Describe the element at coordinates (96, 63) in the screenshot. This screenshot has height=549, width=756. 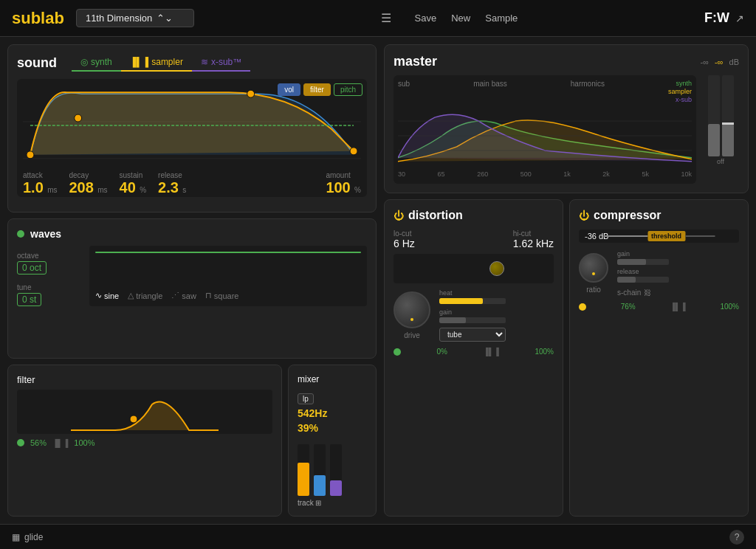
I see `tab-synth: ◎ synth` at that location.